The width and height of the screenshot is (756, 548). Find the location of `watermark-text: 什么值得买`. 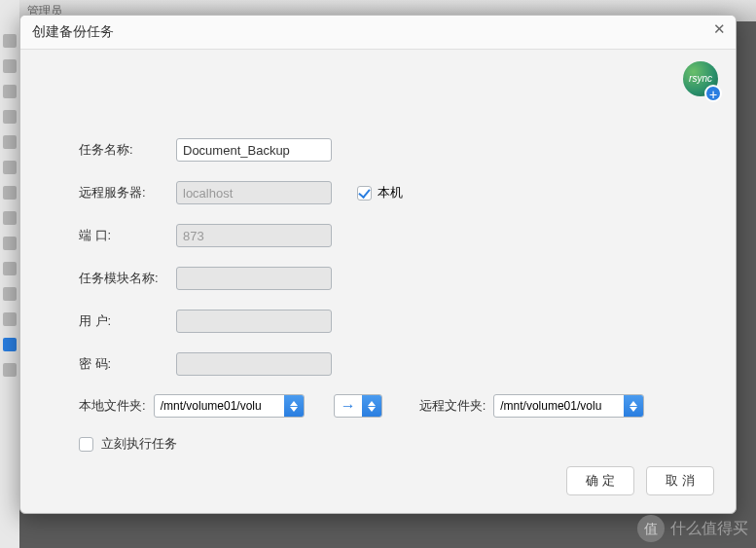

watermark-text: 什么值得买 is located at coordinates (709, 530).